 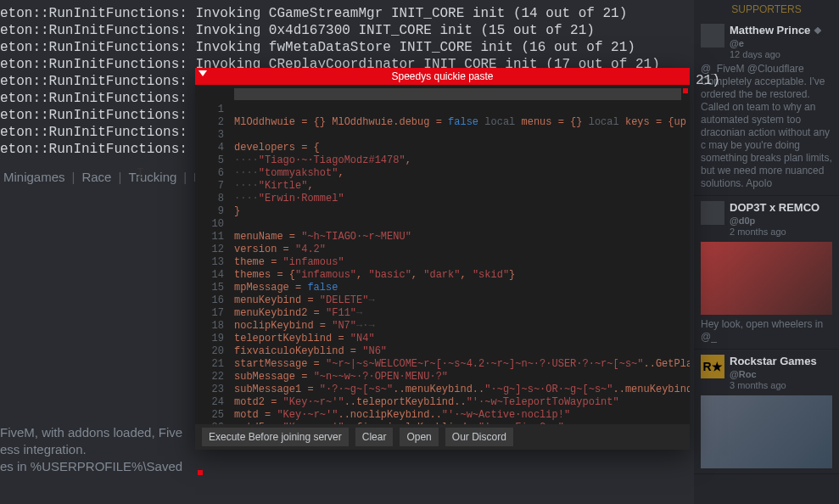 I want to click on code-line: subMessage1 = "·?·~g~[~s~"..menuKeybind.…, so click(x=461, y=390).